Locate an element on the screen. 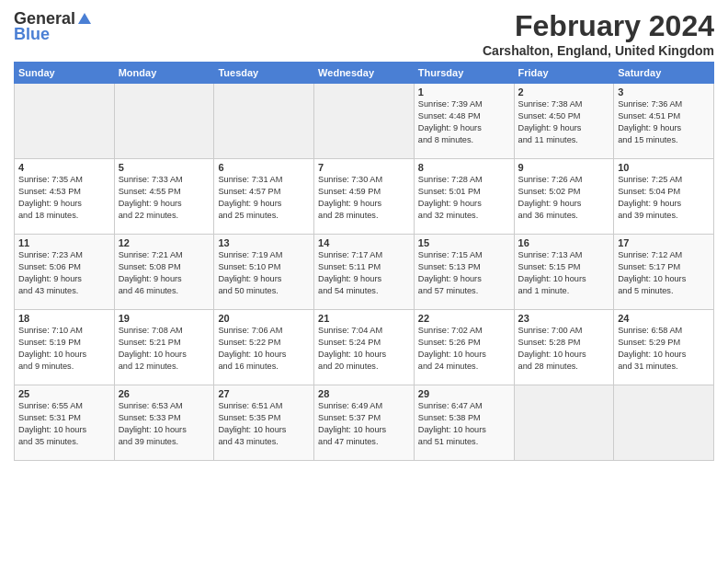 This screenshot has width=728, height=563. day-info: Sunrise: 7:06 AM Sunset: 5:22 PM Dayligh… is located at coordinates (264, 349).